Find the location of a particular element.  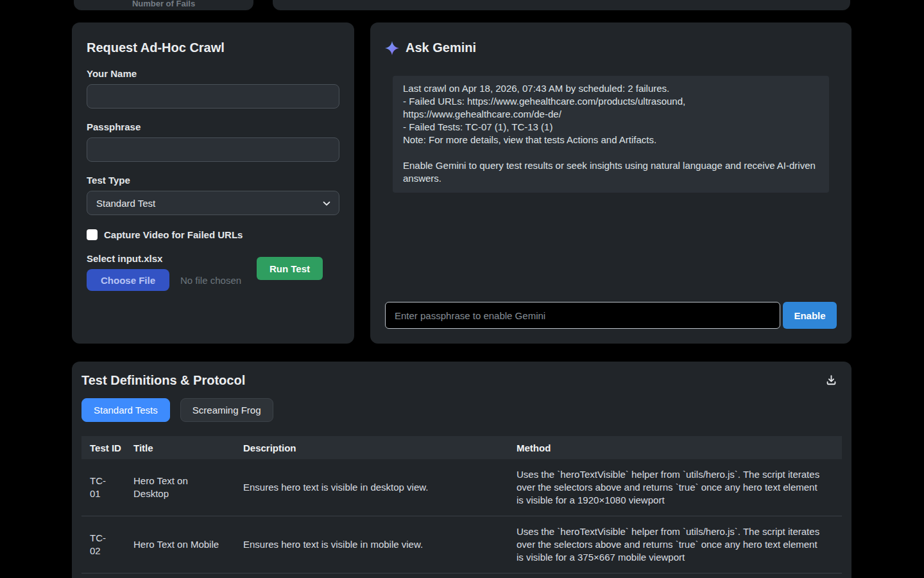

capture-video-checkbox is located at coordinates (92, 235).